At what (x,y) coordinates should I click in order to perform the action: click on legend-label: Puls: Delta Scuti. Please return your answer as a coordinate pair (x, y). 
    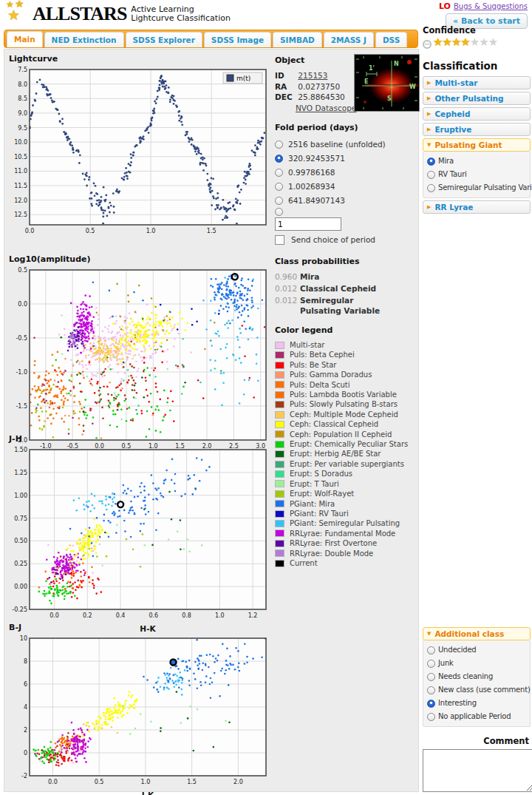
    Looking at the image, I should click on (319, 385).